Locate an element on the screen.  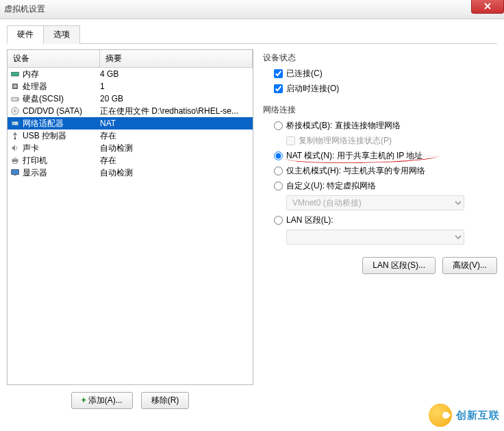
lan-radio is located at coordinates (278, 221).